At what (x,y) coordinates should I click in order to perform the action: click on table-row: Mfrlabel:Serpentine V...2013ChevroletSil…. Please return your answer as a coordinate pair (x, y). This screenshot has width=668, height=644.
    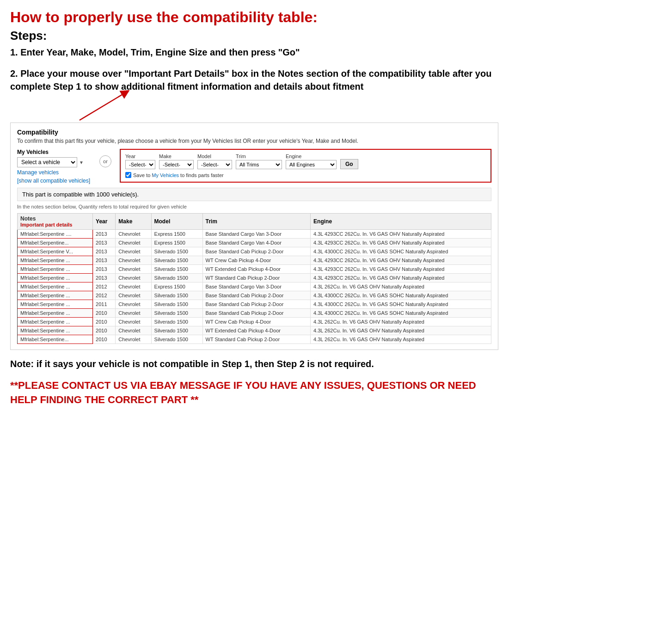
    Looking at the image, I should click on (254, 251).